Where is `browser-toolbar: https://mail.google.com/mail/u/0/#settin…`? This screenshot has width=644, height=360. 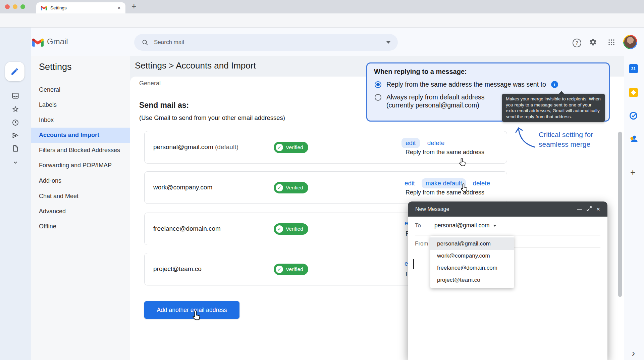
browser-toolbar: https://mail.google.com/mail/u/0/#settin… is located at coordinates (322, 20).